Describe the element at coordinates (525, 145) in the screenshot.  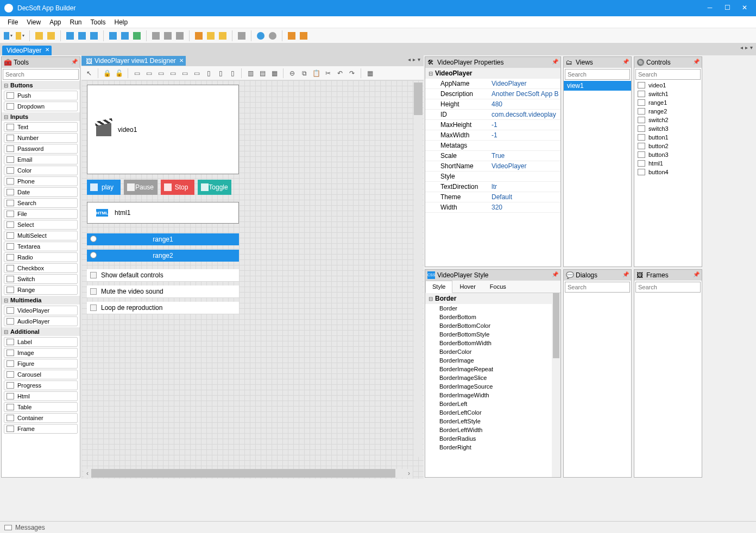
I see `property-value` at that location.